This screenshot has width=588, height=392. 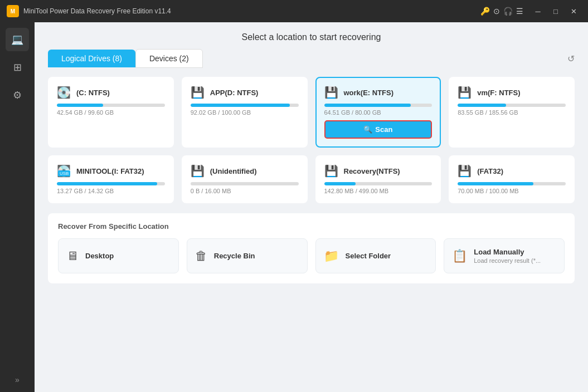 What do you see at coordinates (368, 256) in the screenshot?
I see `folder-label: Select Folder` at bounding box center [368, 256].